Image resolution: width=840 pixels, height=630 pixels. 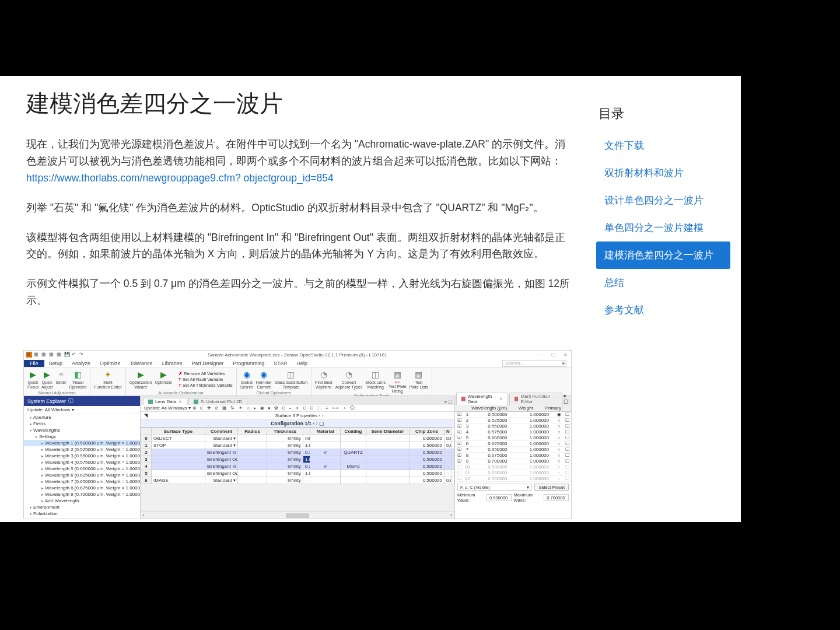 I want to click on ribbon-button: ✦MeritFunction Editor, so click(x=107, y=383).